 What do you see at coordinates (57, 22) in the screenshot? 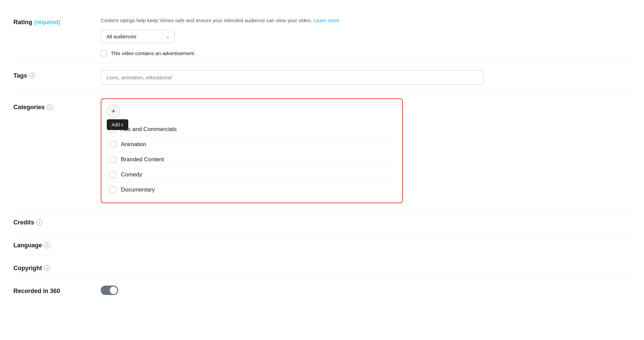
I see `rating-label: Rating (required)` at bounding box center [57, 22].